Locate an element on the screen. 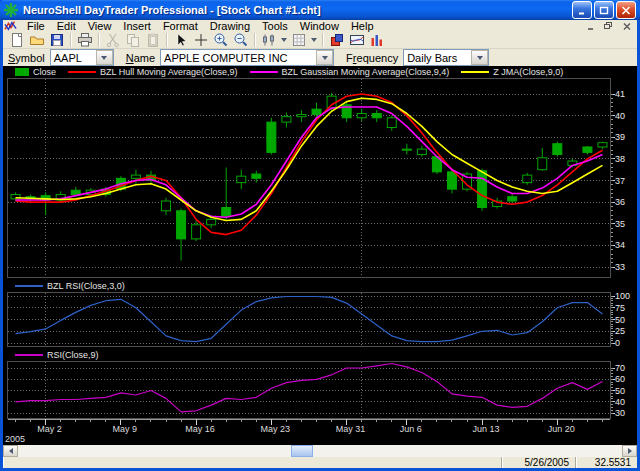 This screenshot has width=640, height=471. title-bar: NeuroShell DayTrader Professional - [Sto… is located at coordinates (320, 10).